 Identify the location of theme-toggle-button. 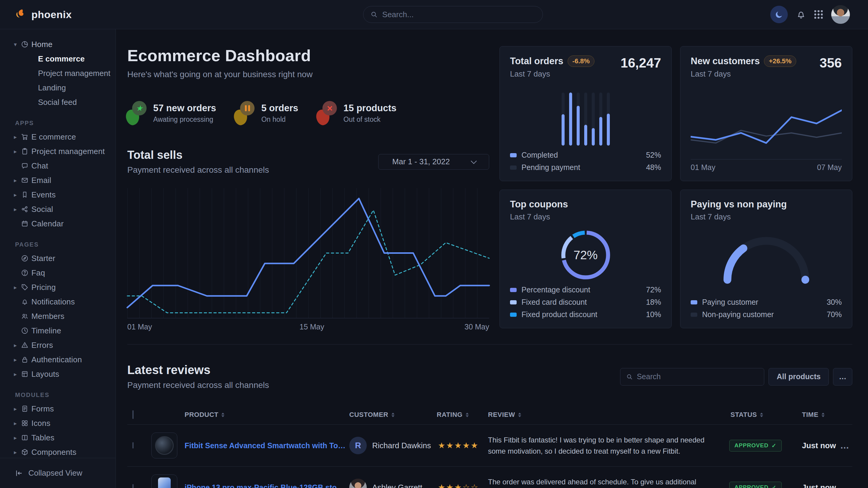
(779, 14).